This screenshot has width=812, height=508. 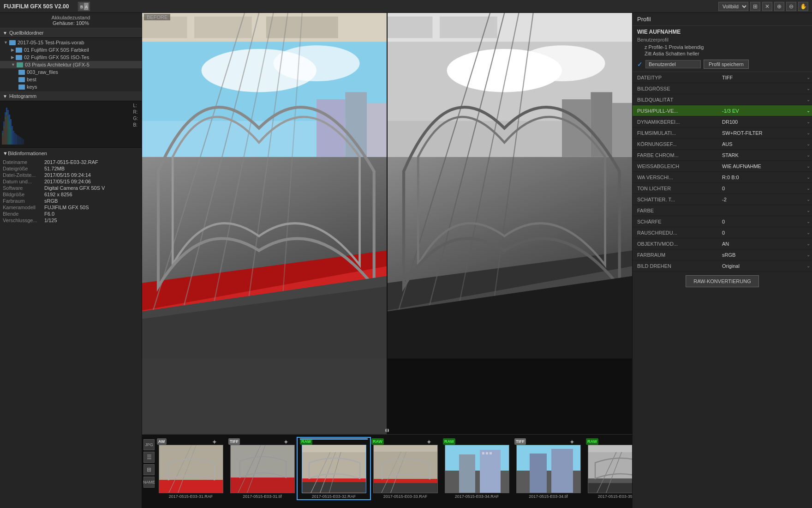 What do you see at coordinates (161, 441) in the screenshot?
I see `film-badge-1: AW` at bounding box center [161, 441].